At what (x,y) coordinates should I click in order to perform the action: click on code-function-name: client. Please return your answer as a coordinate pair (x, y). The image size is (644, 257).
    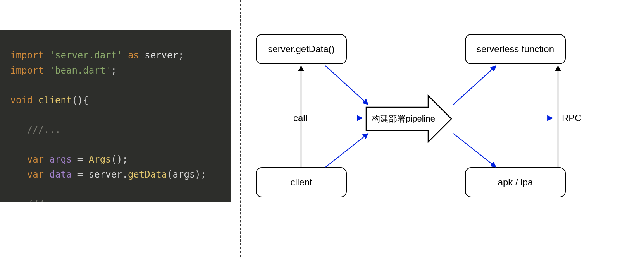
    Looking at the image, I should click on (55, 100).